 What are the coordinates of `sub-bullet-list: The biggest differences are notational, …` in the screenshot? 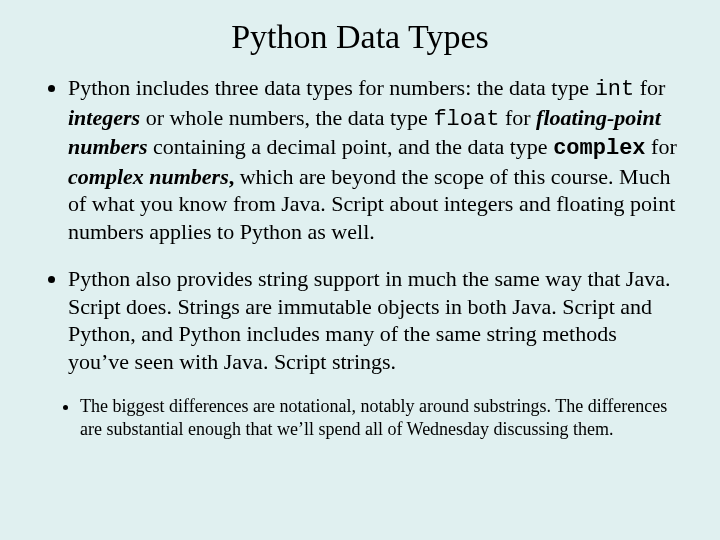 It's located at (360, 418).